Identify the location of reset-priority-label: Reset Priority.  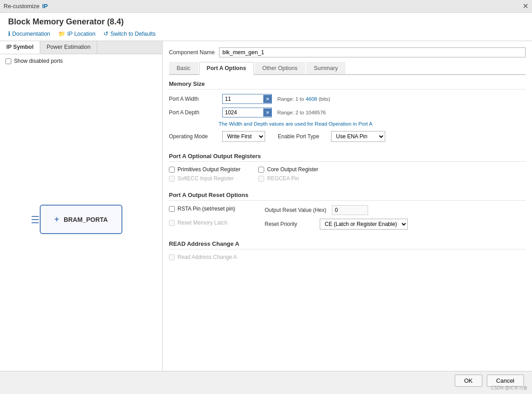
(289, 224).